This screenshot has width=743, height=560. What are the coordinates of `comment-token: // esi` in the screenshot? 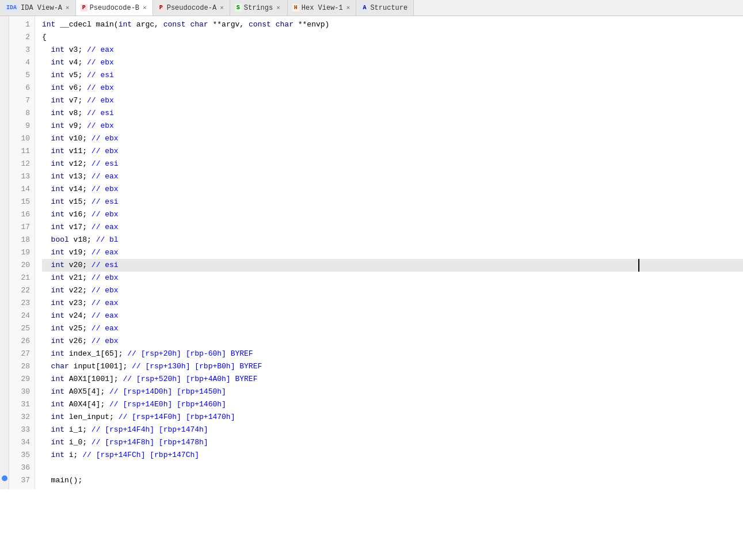 It's located at (105, 201).